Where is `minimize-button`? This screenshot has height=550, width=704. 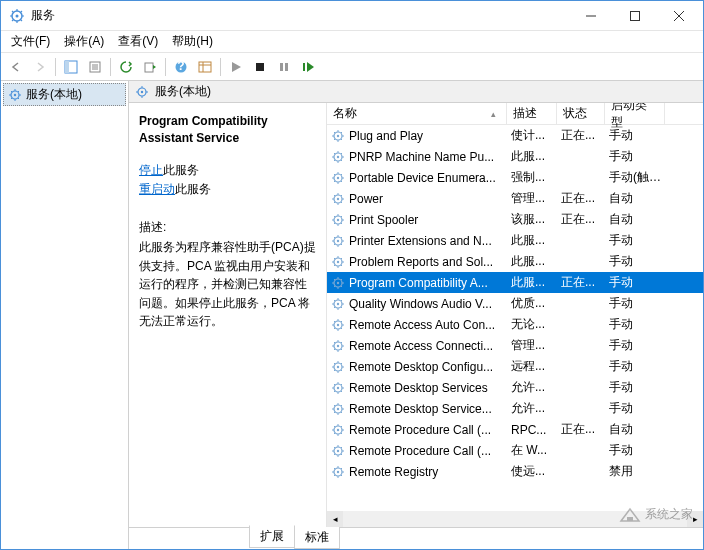 minimize-button is located at coordinates (591, 16).